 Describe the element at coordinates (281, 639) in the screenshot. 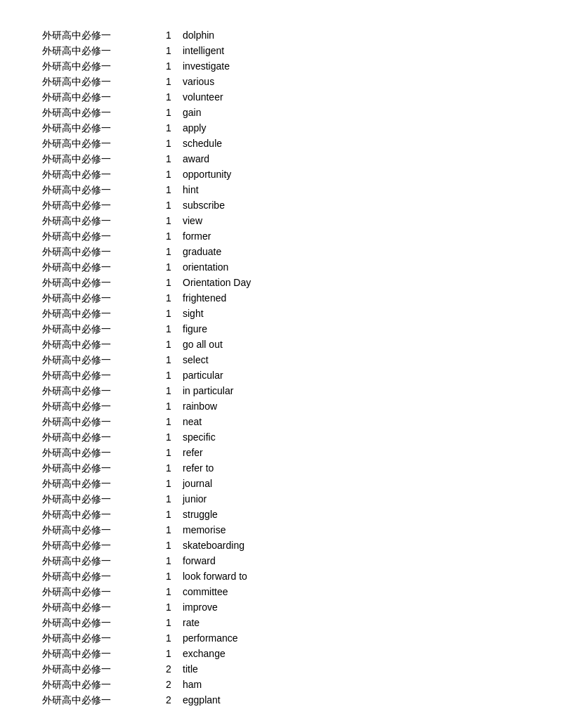

I see `table-row: 外研高中必修一1performance` at that location.